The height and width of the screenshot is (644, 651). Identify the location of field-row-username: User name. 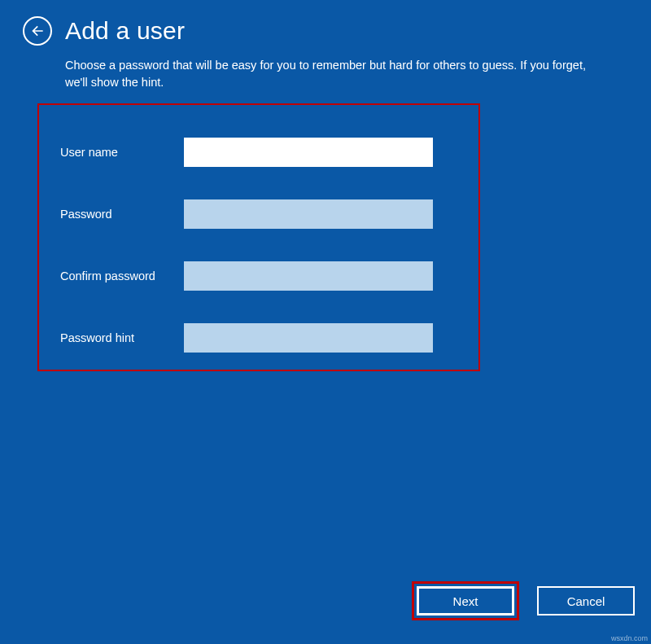
(259, 152).